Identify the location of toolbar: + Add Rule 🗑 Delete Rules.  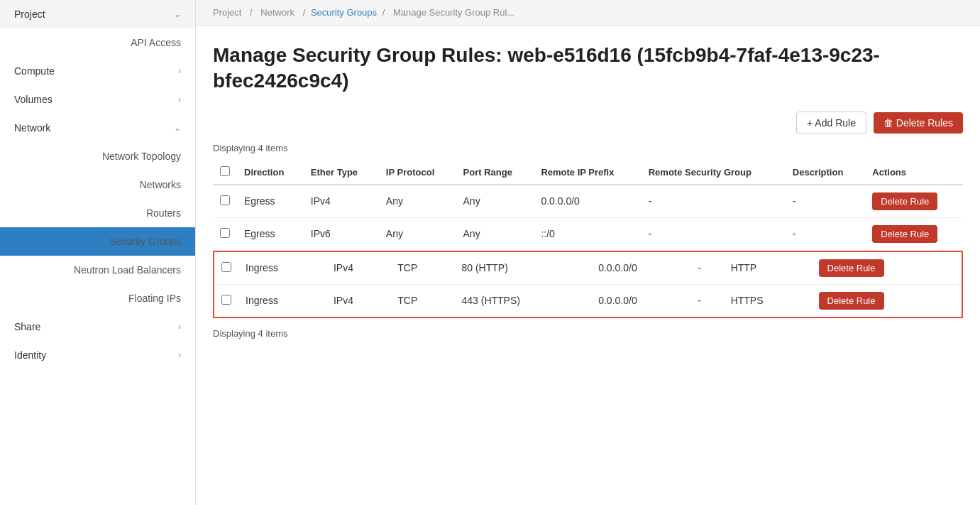
(588, 124).